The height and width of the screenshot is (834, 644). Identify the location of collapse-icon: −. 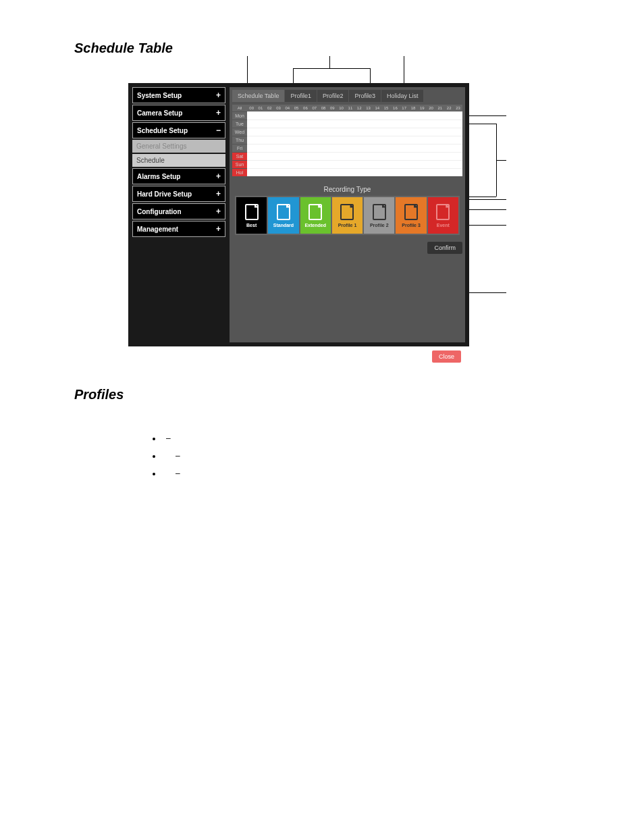
(219, 130).